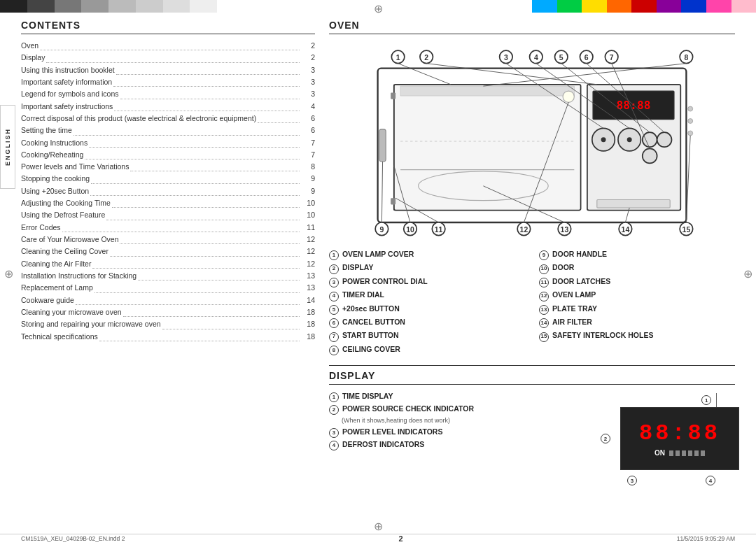 The width and height of the screenshot is (756, 547). Describe the element at coordinates (637, 281) in the screenshot. I see `part-item-11: 11 DOOR LATCHES` at that location.